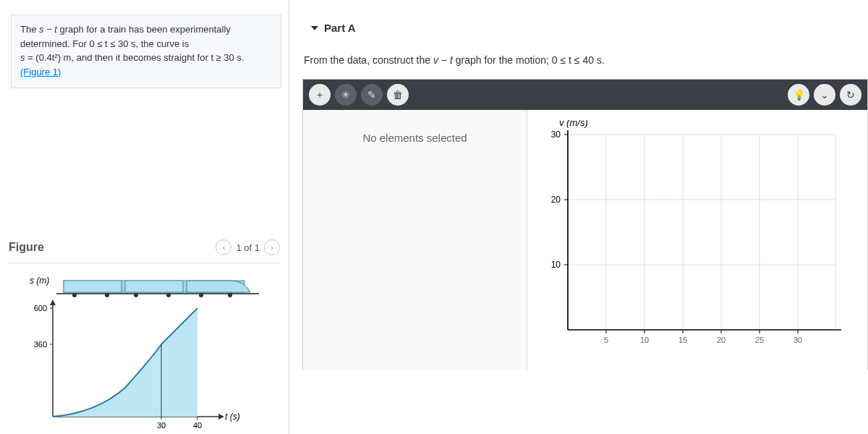 Image resolution: width=868 pixels, height=434 pixels. I want to click on x-tick: 20, so click(721, 340).